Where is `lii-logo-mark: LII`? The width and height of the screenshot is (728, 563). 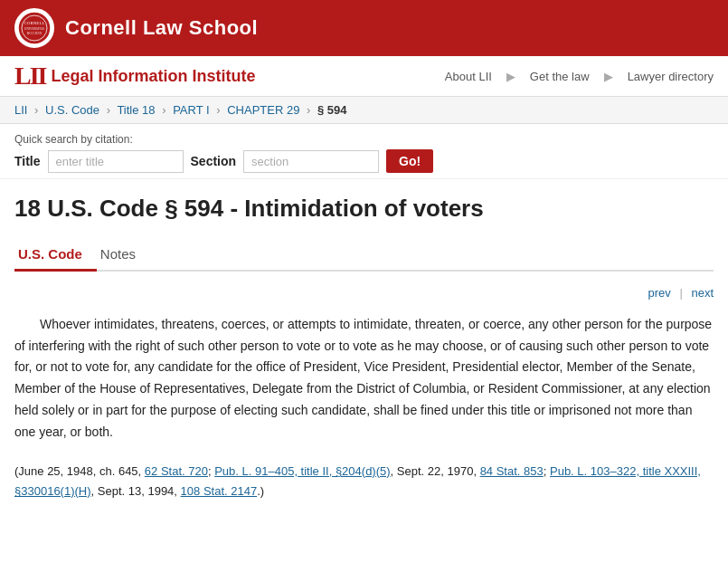 lii-logo-mark: LII is located at coordinates (30, 76).